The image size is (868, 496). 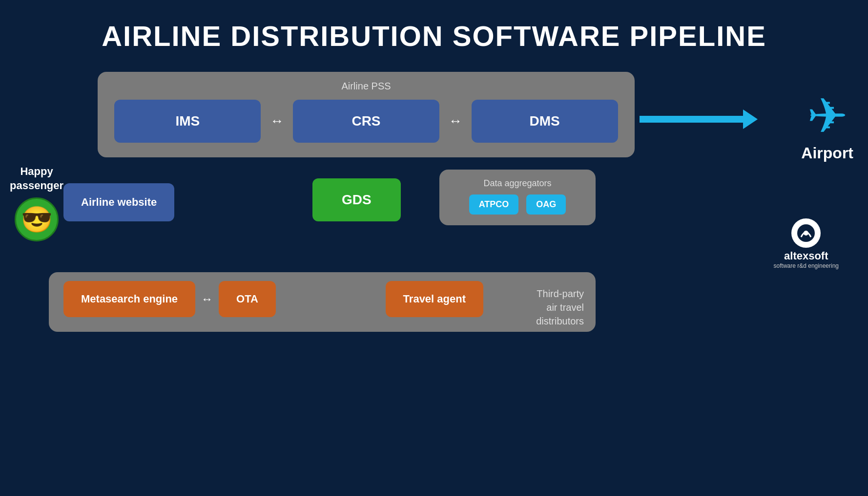 I want to click on crs-block: CRS, so click(x=366, y=121).